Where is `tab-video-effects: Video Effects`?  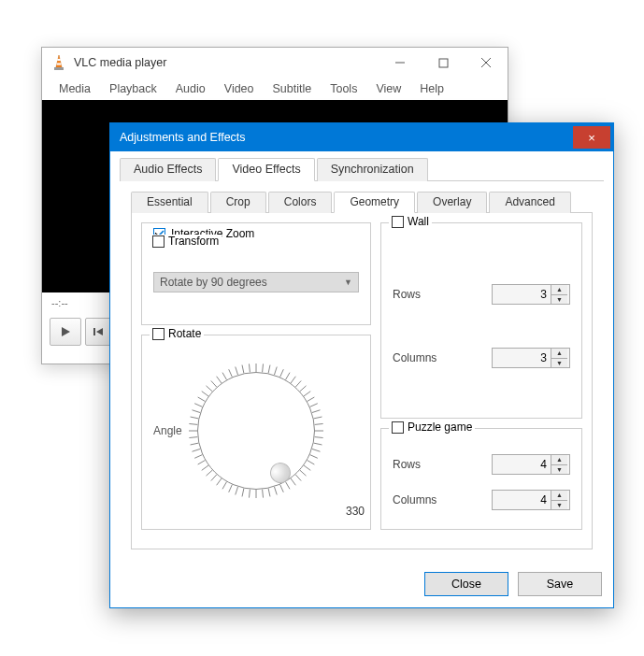 tab-video-effects: Video Effects is located at coordinates (265, 170).